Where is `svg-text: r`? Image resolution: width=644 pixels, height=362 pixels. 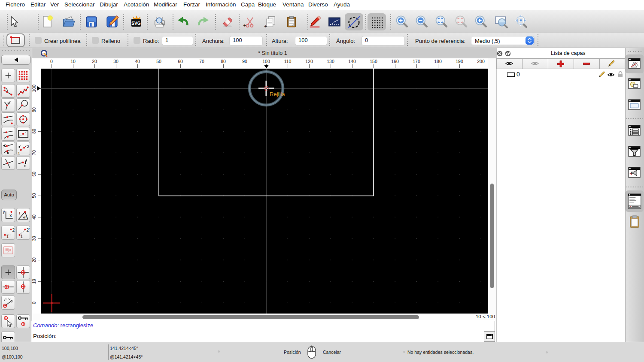 svg-text: r is located at coordinates (20, 213).